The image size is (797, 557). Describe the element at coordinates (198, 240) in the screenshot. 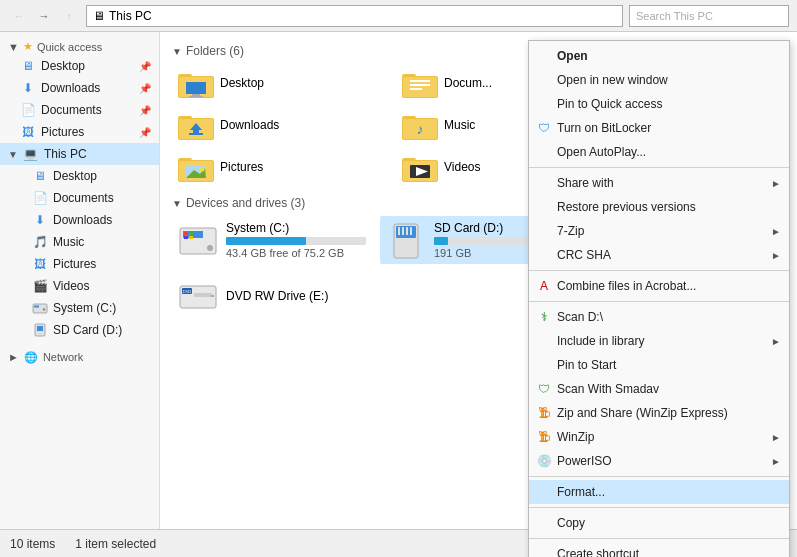

I see `windows-drive-icon` at that location.